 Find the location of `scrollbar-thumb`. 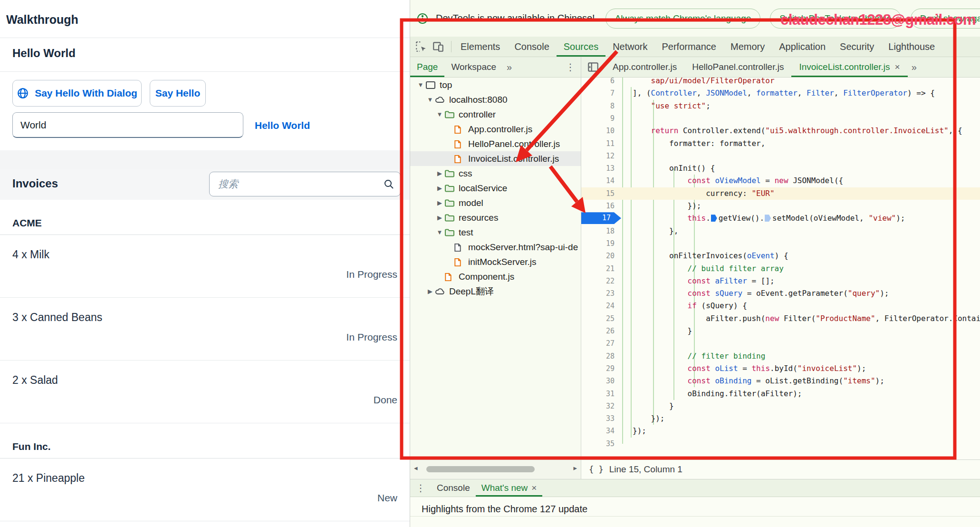

scrollbar-thumb is located at coordinates (480, 469).